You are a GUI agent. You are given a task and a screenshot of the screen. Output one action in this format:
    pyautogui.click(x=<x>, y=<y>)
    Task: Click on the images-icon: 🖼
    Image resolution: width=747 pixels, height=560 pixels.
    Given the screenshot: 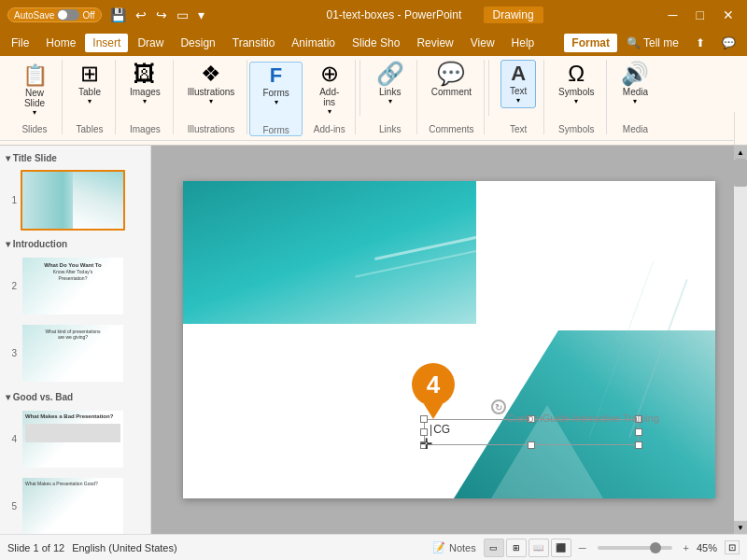 What is the action you would take?
    pyautogui.click(x=145, y=74)
    